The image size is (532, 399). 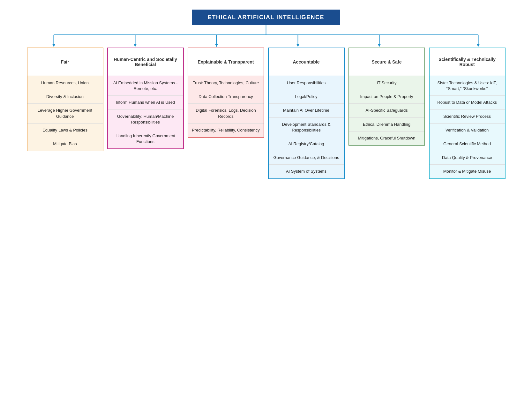 What do you see at coordinates (306, 62) in the screenshot?
I see `column-header-accountable: Accountable` at bounding box center [306, 62].